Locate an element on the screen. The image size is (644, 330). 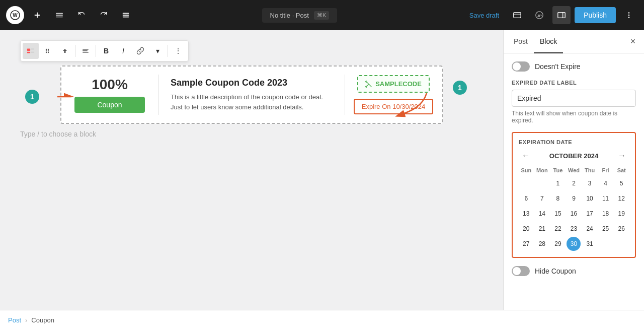
cal-header-tue: Tue is located at coordinates (558, 170).